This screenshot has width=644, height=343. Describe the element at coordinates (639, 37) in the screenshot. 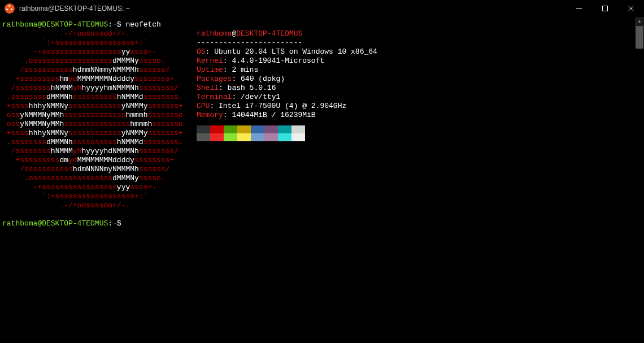

I see `scrollbar-thumb` at that location.